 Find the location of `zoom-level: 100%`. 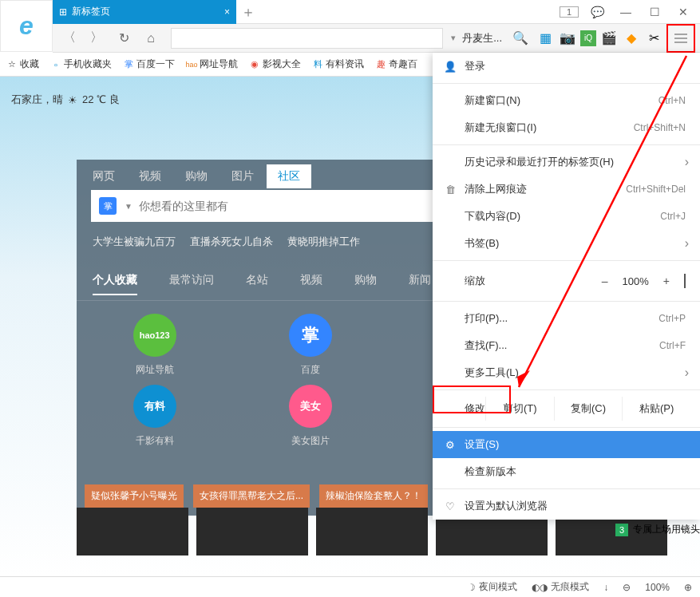

zoom-level: 100% is located at coordinates (658, 587).